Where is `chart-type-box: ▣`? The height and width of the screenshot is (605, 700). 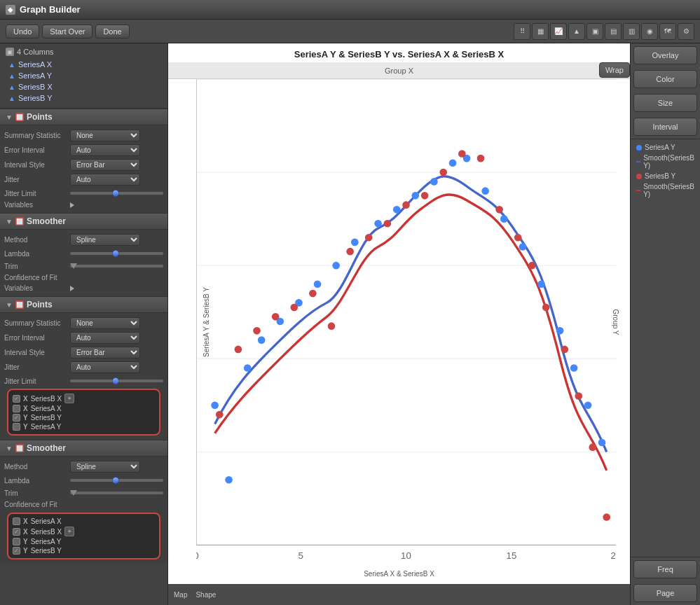 chart-type-box: ▣ is located at coordinates (595, 32).